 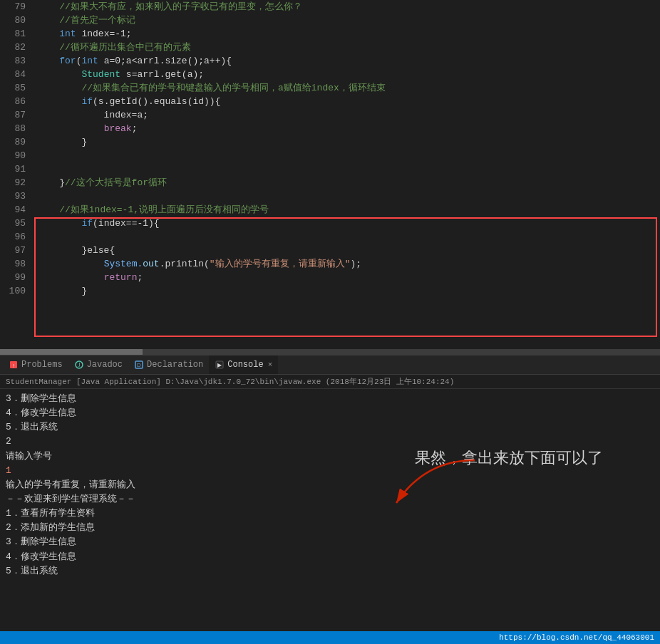 What do you see at coordinates (347, 34) in the screenshot?
I see `line-content: int index=-1;` at bounding box center [347, 34].